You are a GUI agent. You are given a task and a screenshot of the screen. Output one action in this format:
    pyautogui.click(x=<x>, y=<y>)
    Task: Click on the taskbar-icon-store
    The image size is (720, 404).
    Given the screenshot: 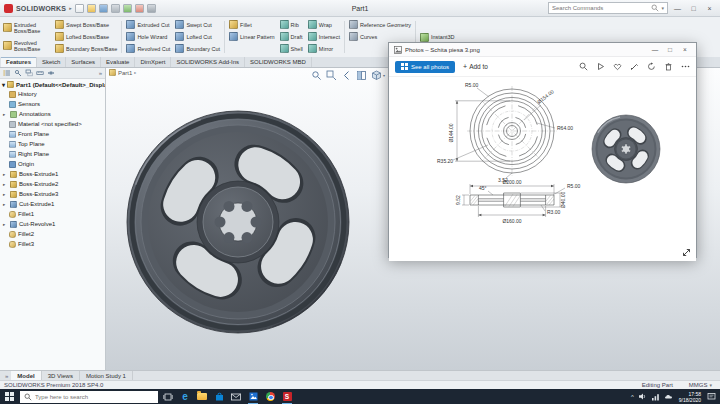 What is the action you would take?
    pyautogui.click(x=219, y=396)
    